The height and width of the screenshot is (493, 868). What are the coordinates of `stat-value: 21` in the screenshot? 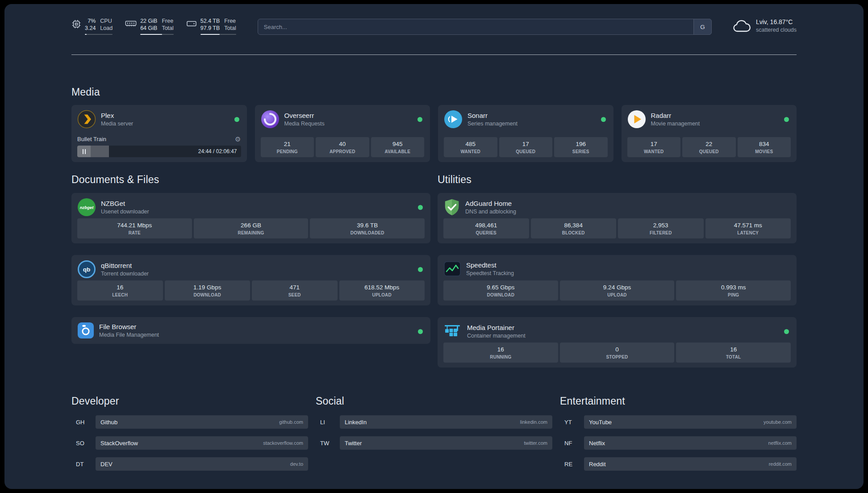 It's located at (288, 144).